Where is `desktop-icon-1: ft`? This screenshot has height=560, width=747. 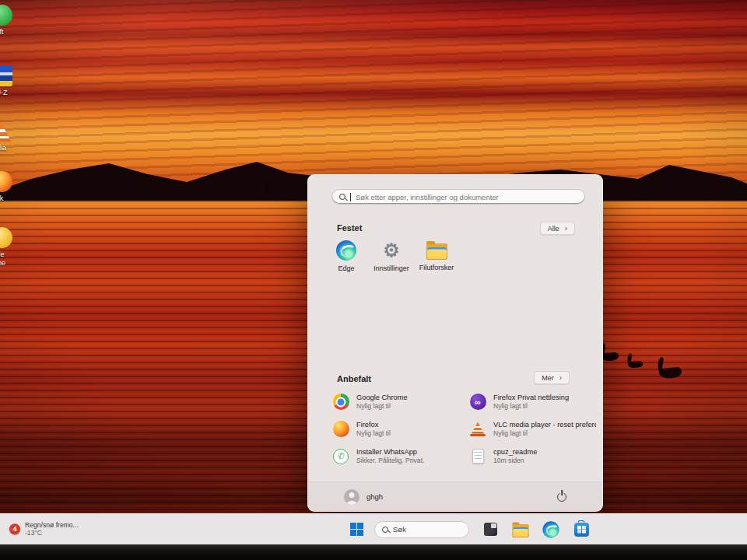
desktop-icon-1: ft is located at coordinates (11, 20).